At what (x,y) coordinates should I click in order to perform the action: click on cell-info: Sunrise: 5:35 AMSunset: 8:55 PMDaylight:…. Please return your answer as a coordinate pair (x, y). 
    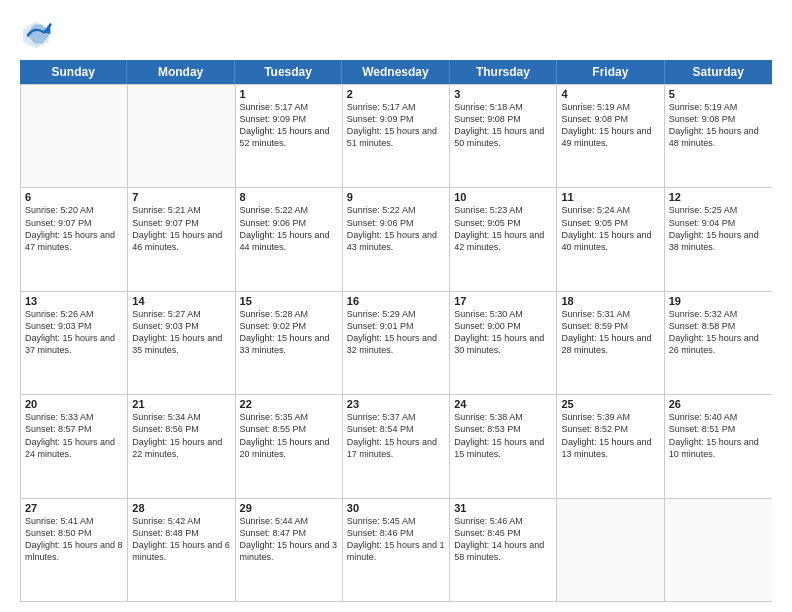
    Looking at the image, I should click on (289, 436).